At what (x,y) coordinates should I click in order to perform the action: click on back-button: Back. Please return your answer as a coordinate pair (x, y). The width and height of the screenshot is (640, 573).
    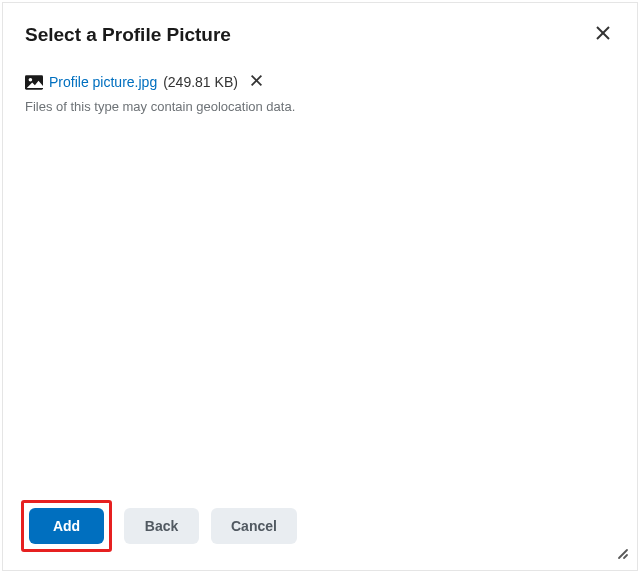
    Looking at the image, I should click on (162, 526).